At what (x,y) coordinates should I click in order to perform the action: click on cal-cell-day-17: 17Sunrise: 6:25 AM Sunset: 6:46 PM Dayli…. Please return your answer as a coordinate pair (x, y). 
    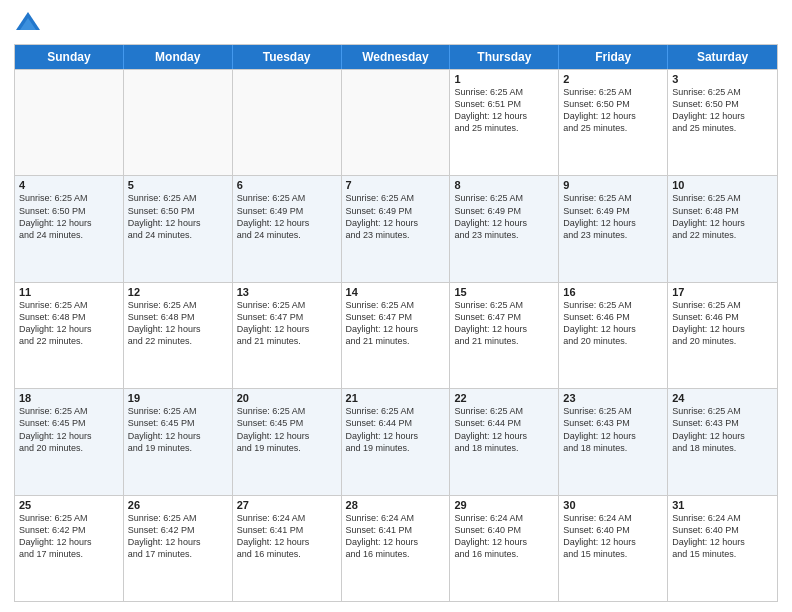
    Looking at the image, I should click on (722, 336).